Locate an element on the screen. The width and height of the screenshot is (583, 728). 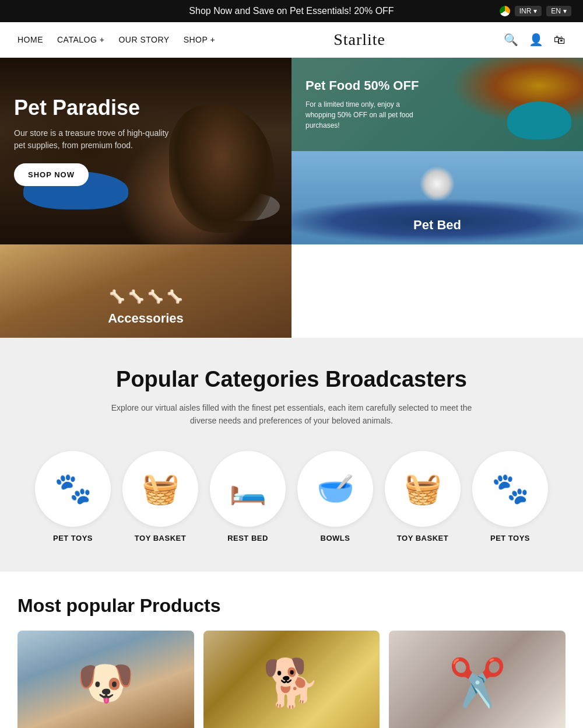
product-img-chihuahua: 🐕 is located at coordinates (292, 683).